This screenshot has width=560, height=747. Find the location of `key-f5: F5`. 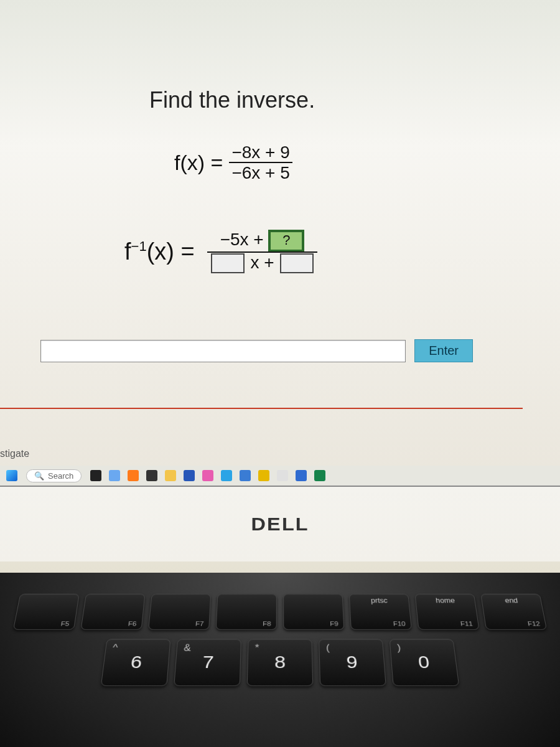

key-f5: F5 is located at coordinates (46, 612).